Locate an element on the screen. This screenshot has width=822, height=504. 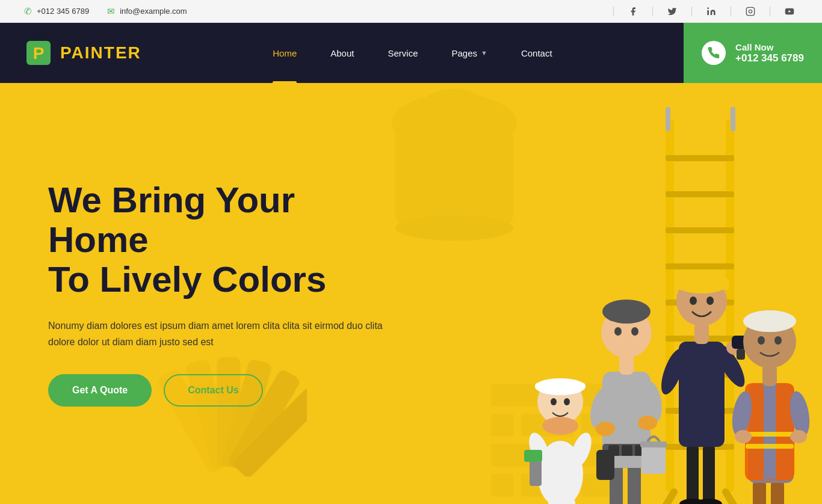
email-address: info@example.com is located at coordinates (153, 11).